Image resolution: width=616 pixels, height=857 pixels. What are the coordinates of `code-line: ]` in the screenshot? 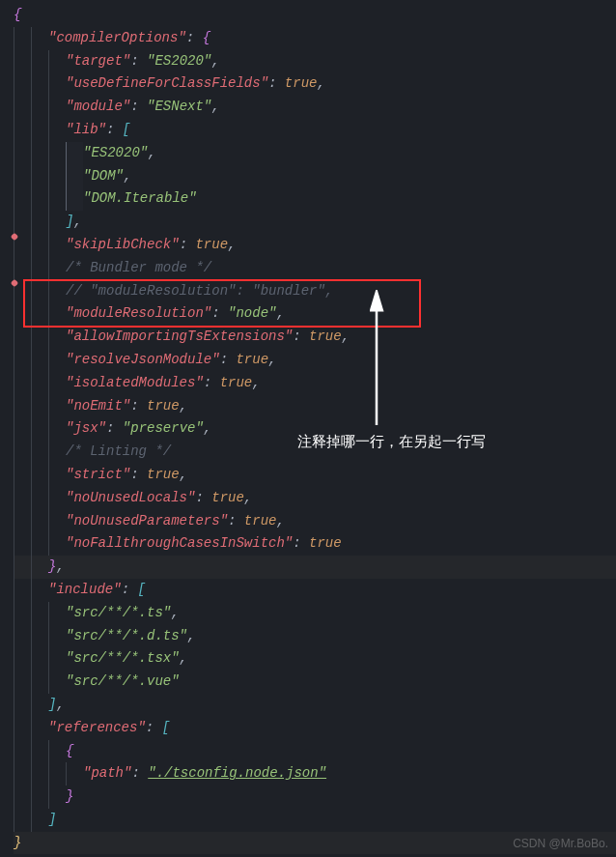 It's located at (315, 820).